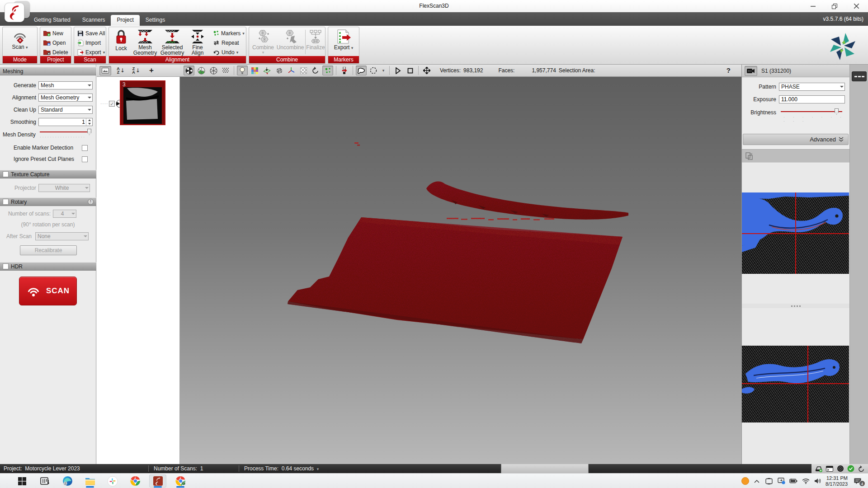 Image resolution: width=868 pixels, height=488 pixels. What do you see at coordinates (836, 112) in the screenshot?
I see `brightness-slider-thumb` at bounding box center [836, 112].